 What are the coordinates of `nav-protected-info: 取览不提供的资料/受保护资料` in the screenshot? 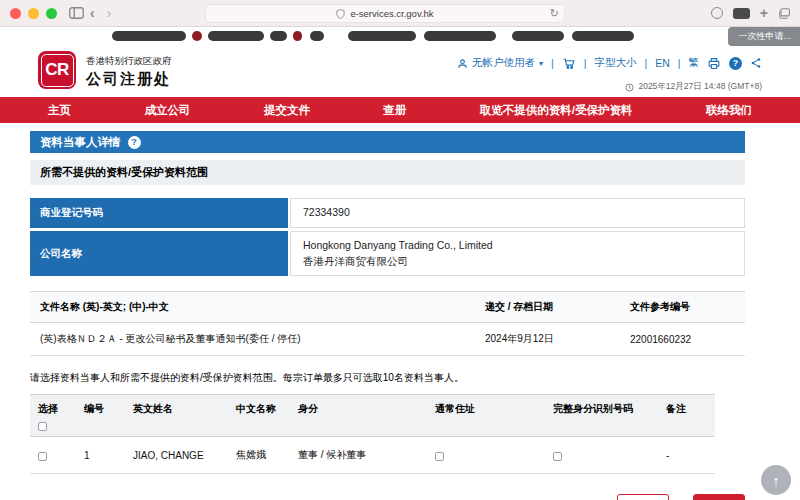 It's located at (556, 110).